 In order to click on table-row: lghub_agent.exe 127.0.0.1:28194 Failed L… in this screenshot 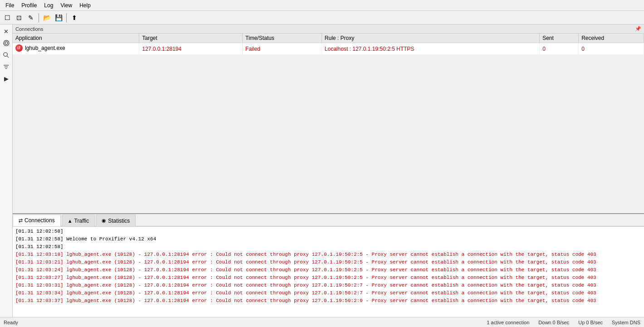, I will do `click(328, 49)`.